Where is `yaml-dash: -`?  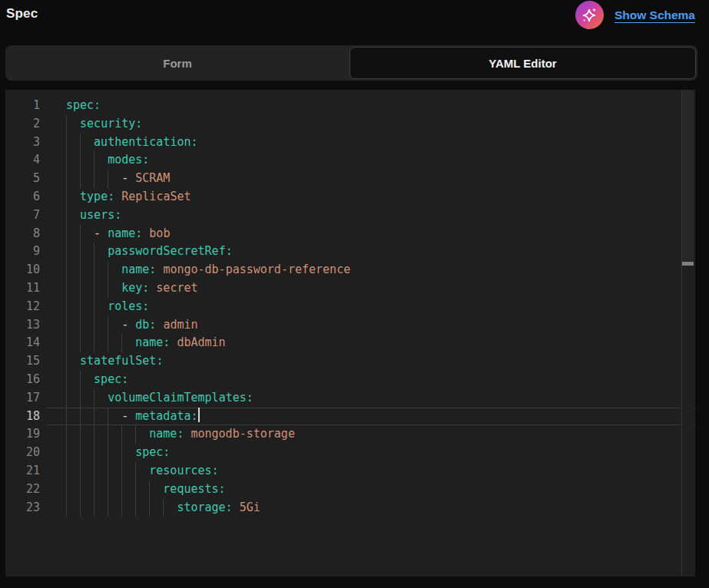 yaml-dash: - is located at coordinates (128, 178).